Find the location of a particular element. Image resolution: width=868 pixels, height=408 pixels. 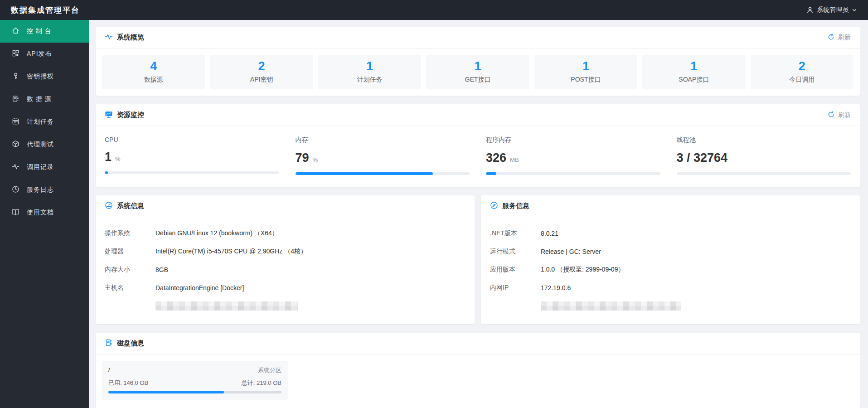

system-overview-header: 系统概览 刷新 is located at coordinates (478, 38).